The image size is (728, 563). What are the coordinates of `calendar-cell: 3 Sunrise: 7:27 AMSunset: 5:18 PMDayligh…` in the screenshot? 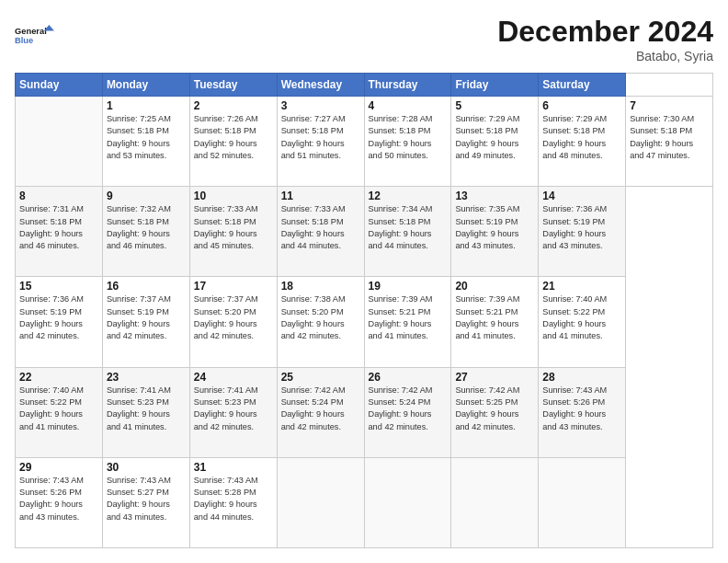 It's located at (320, 142).